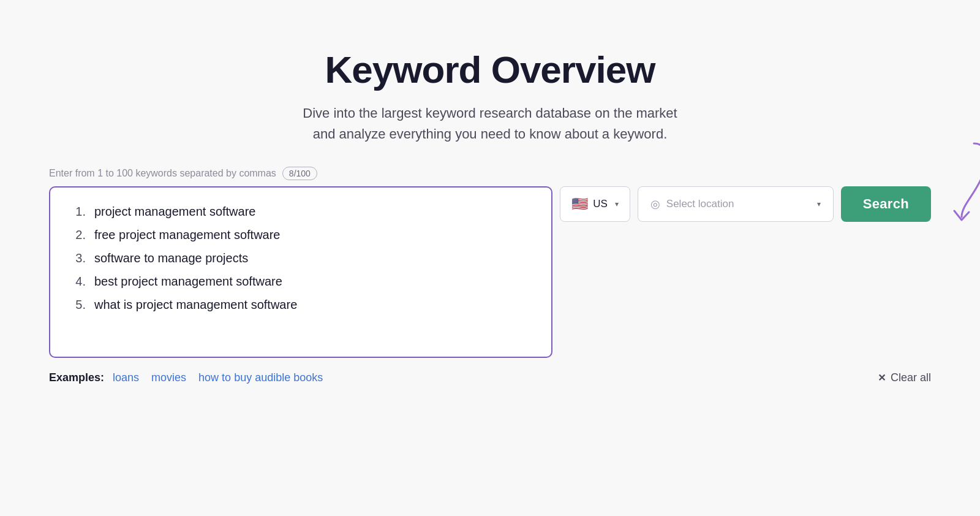 The width and height of the screenshot is (980, 516). I want to click on page-title: Keyword Overview, so click(490, 70).